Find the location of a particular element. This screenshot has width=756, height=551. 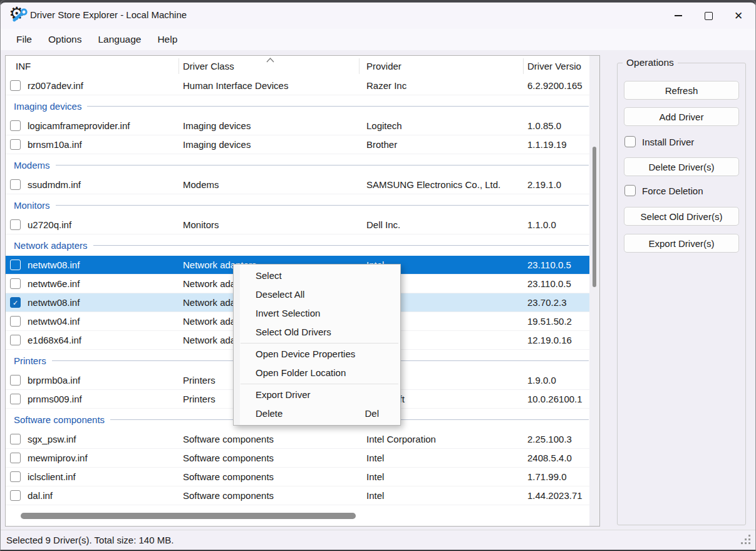

menu-help: Help is located at coordinates (167, 39).